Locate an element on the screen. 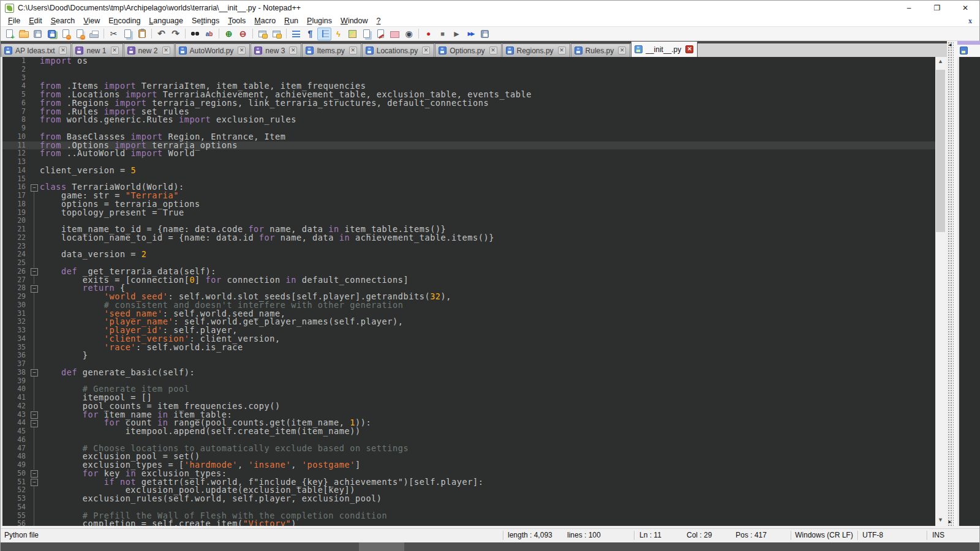 This screenshot has width=980, height=551. scroll-down-arrow-icon: ▼ is located at coordinates (941, 520).